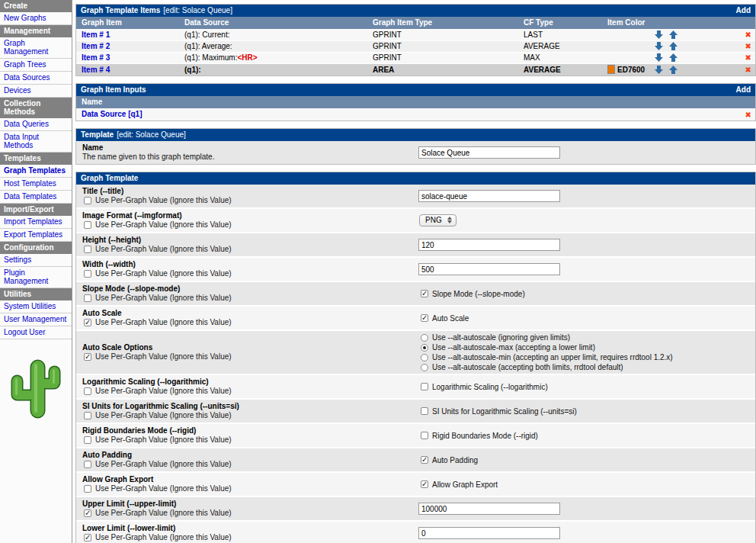 The height and width of the screenshot is (543, 756). Describe the element at coordinates (671, 47) in the screenshot. I see `move-controls` at that location.